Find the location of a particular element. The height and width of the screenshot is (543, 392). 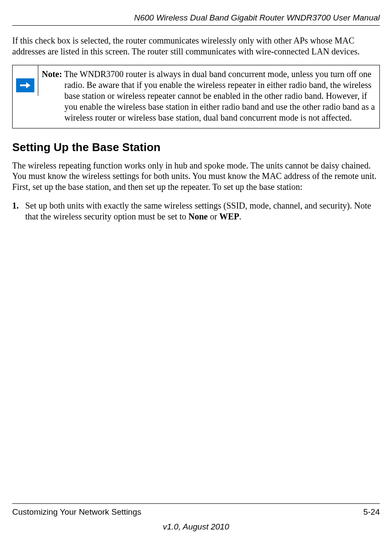

footer-rule is located at coordinates (196, 503).